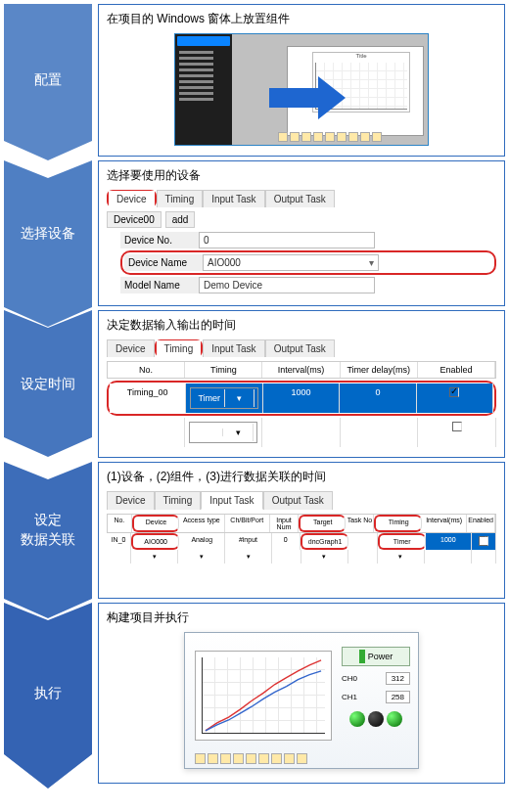  Describe the element at coordinates (134, 219) in the screenshot. I see `device-instance-label: Device00` at that location.